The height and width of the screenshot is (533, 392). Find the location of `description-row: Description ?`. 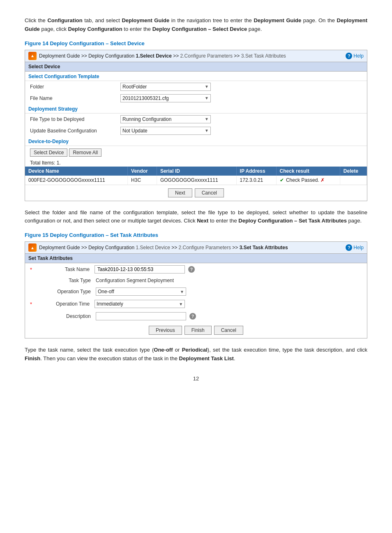

description-row: Description ? is located at coordinates (196, 316).